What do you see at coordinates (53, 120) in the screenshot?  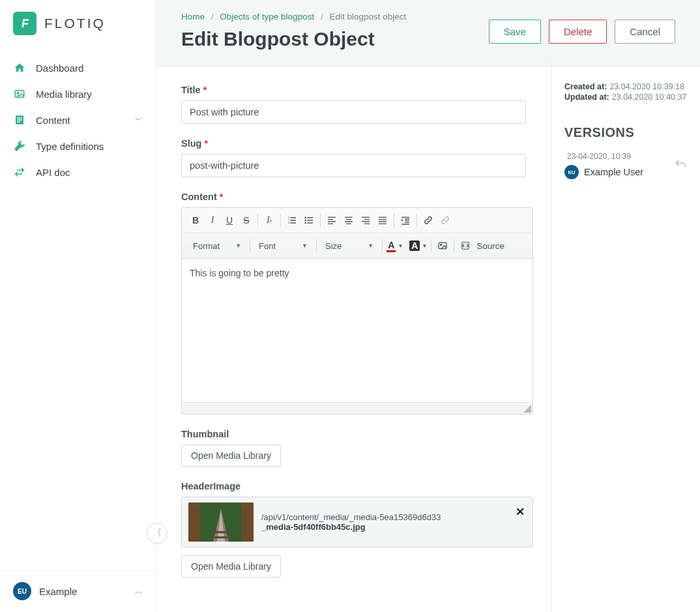 I see `nav-content-label: Content` at bounding box center [53, 120].